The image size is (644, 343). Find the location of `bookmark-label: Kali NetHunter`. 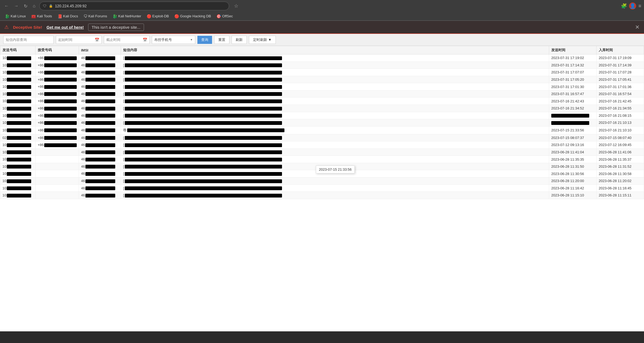

bookmark-label: Kali NetHunter is located at coordinates (130, 16).